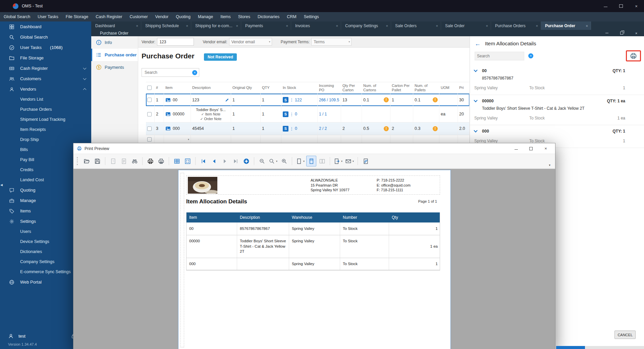 This screenshot has width=644, height=349. What do you see at coordinates (352, 114) in the screenshot?
I see `qty-per-carton-cell` at bounding box center [352, 114].